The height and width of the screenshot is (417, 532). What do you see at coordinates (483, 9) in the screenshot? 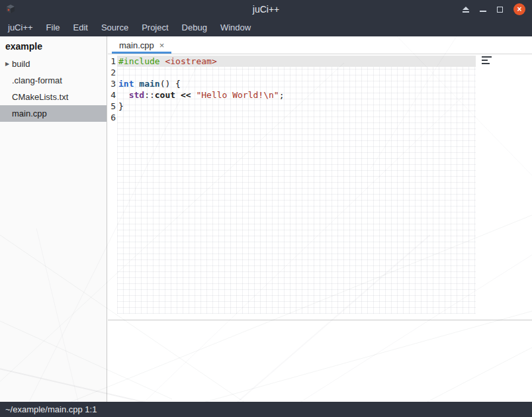
I see `minimize-button` at bounding box center [483, 9].